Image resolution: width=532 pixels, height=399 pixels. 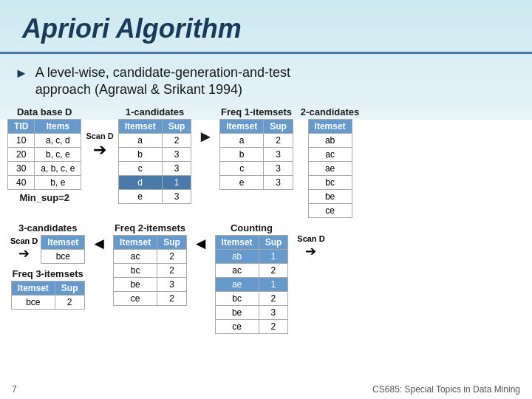 I want to click on table-row: 30a, b, c, e, so click(x=44, y=168).